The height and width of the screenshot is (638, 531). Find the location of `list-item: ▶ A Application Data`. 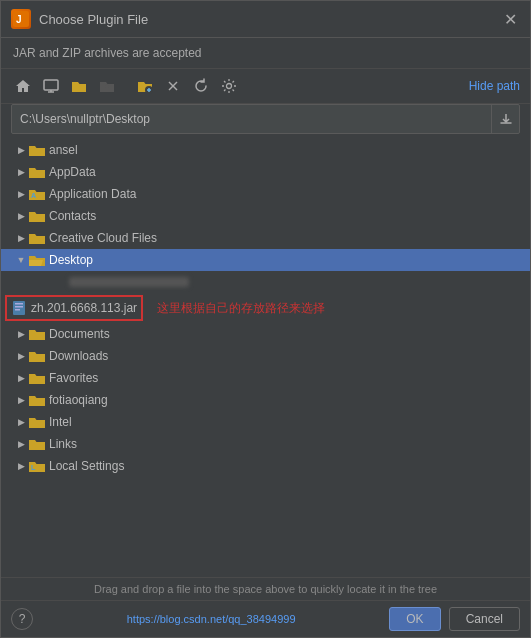

list-item: ▶ A Application Data is located at coordinates (266, 194).